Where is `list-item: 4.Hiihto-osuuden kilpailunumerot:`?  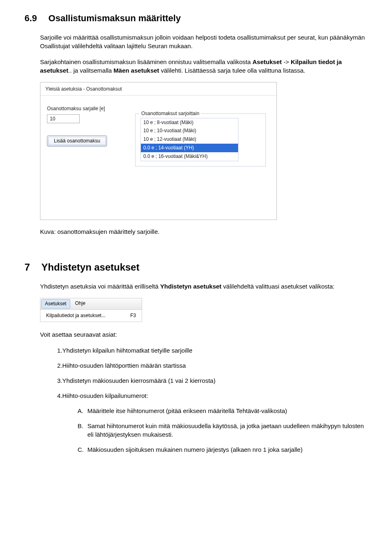
list-item: 4.Hiihto-osuuden kilpailunumerot: is located at coordinates (212, 396).